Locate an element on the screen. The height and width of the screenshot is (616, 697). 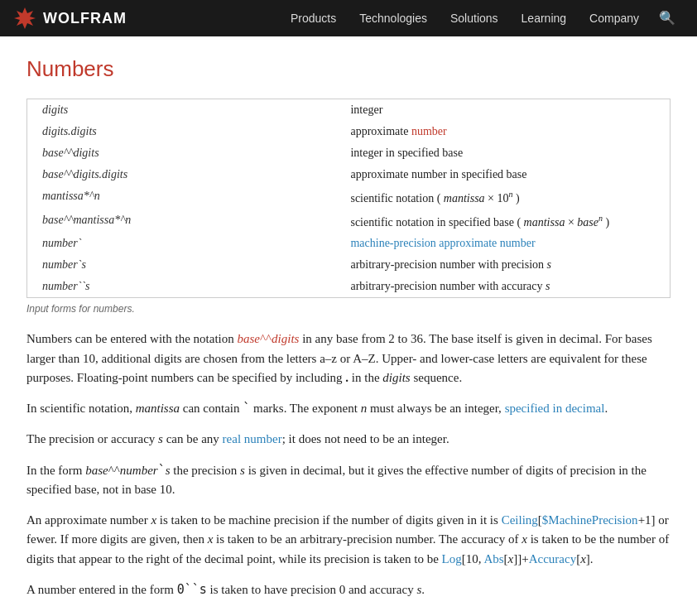
machine-precision-link: machine-precision approximate number is located at coordinates (442, 243).